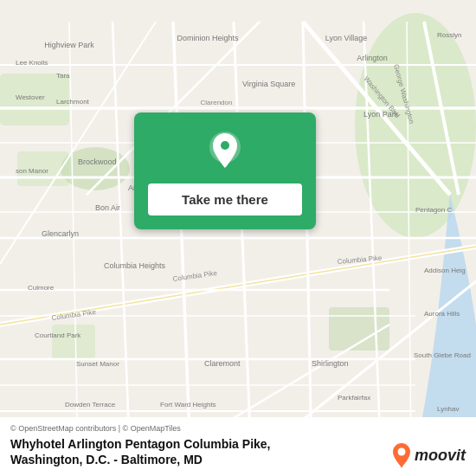  Describe the element at coordinates (268, 84) in the screenshot. I see `svg-text: Virginia Square` at that location.